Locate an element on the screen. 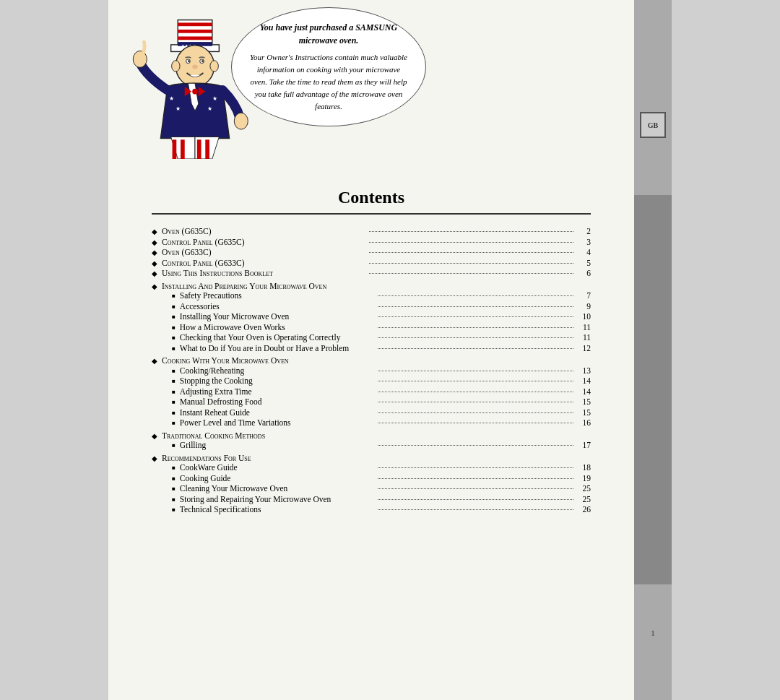 Image resolution: width=780 pixels, height=700 pixels. toc-page: 9 is located at coordinates (584, 307).